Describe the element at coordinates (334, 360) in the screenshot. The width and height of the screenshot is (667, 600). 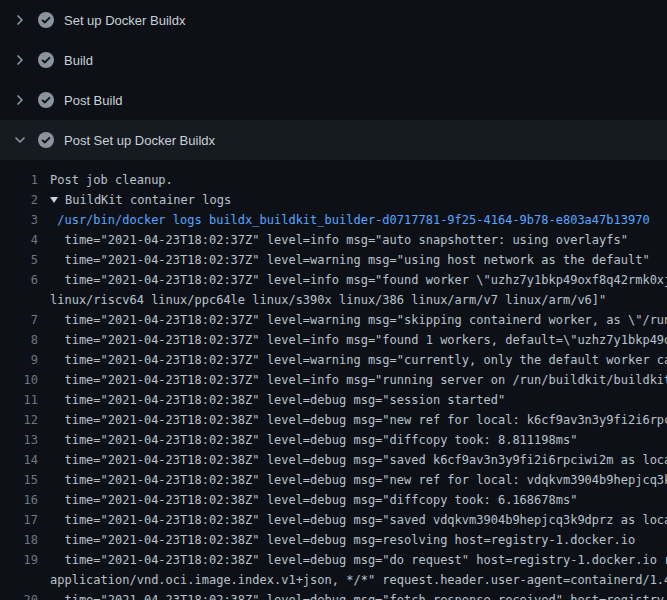
I see `log-line: 9 time="2021-04-23T18:02:37Z" level=warn…` at that location.